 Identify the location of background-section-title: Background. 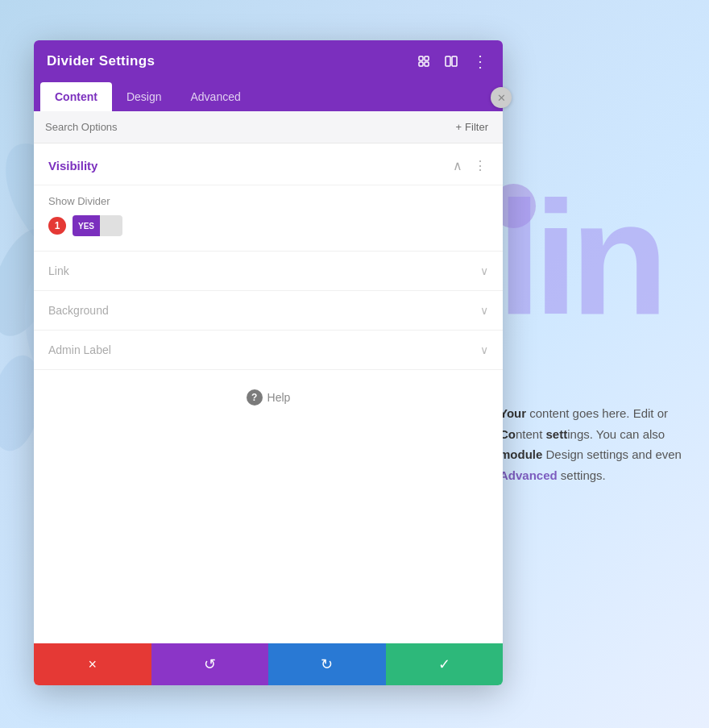
(79, 310).